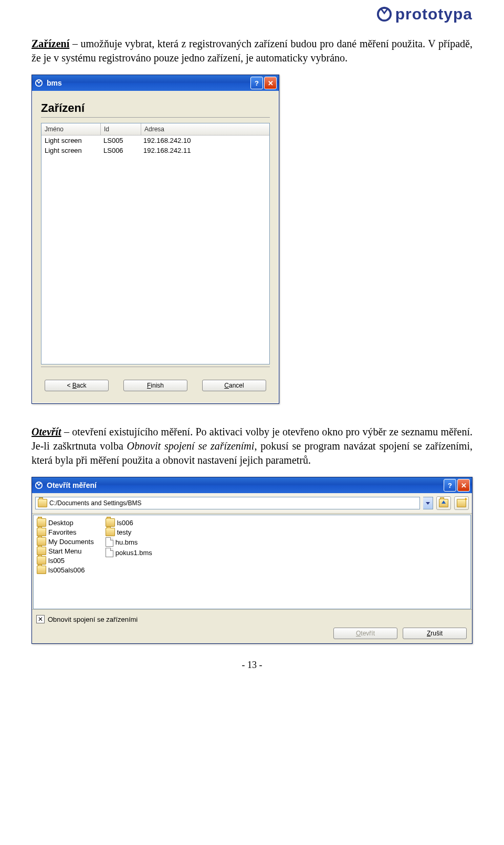 This screenshot has width=504, height=845. Describe the element at coordinates (129, 560) in the screenshot. I see `file-column: ls006 testy hu.bms pokus1.bms` at that location.